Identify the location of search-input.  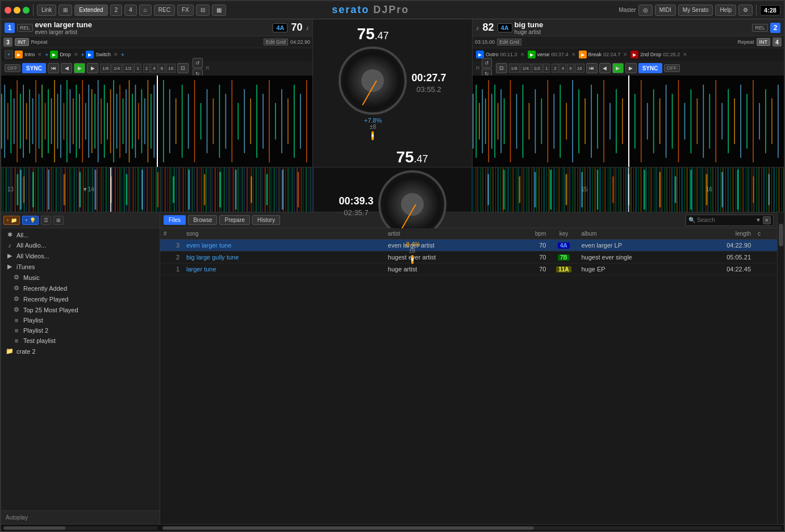
(725, 220).